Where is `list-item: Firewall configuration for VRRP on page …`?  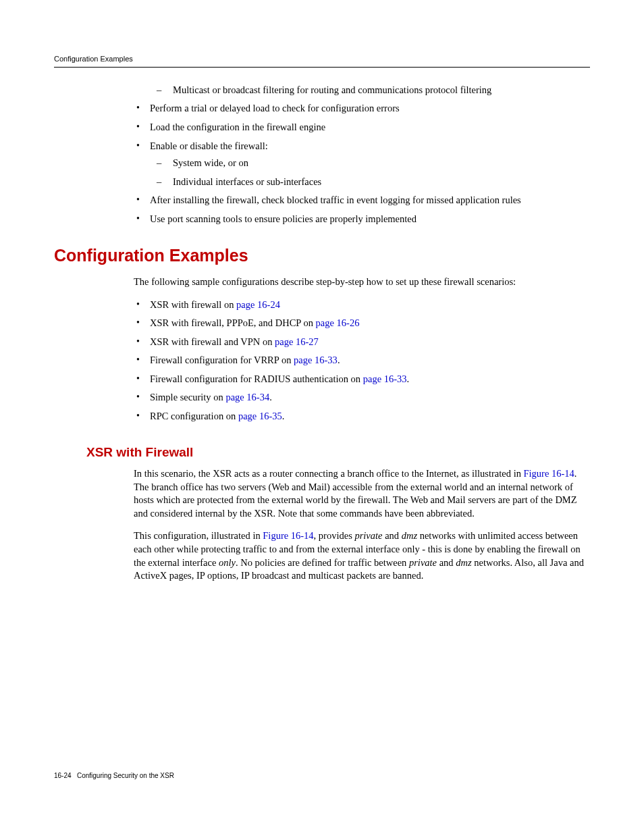
list-item: Firewall configuration for VRRP on page … is located at coordinates (362, 361).